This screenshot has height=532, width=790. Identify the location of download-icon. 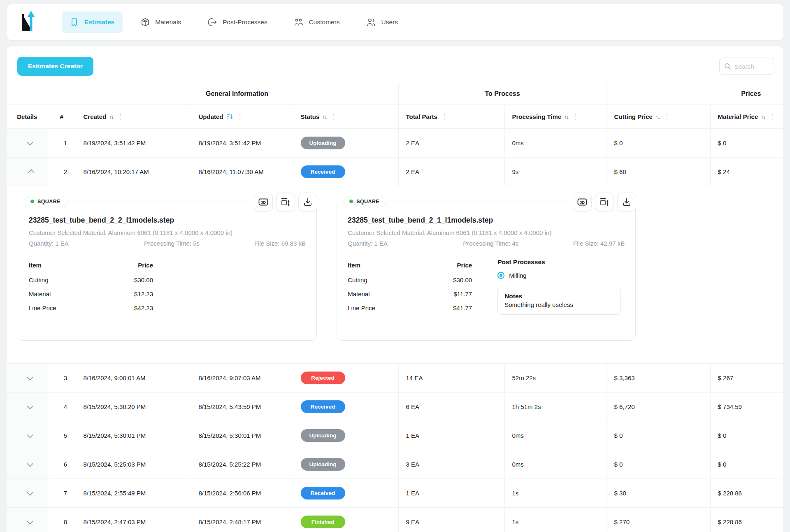
(308, 202).